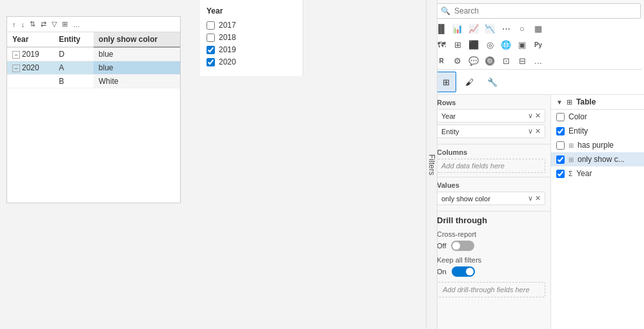  Describe the element at coordinates (252, 50) in the screenshot. I see `filter-item-2019: 2019` at that location.